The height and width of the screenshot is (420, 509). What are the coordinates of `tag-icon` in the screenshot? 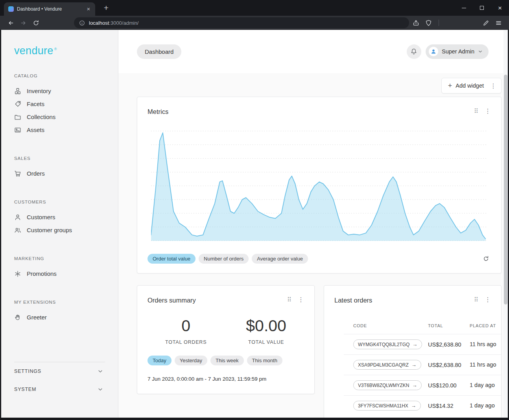 It's located at (18, 104).